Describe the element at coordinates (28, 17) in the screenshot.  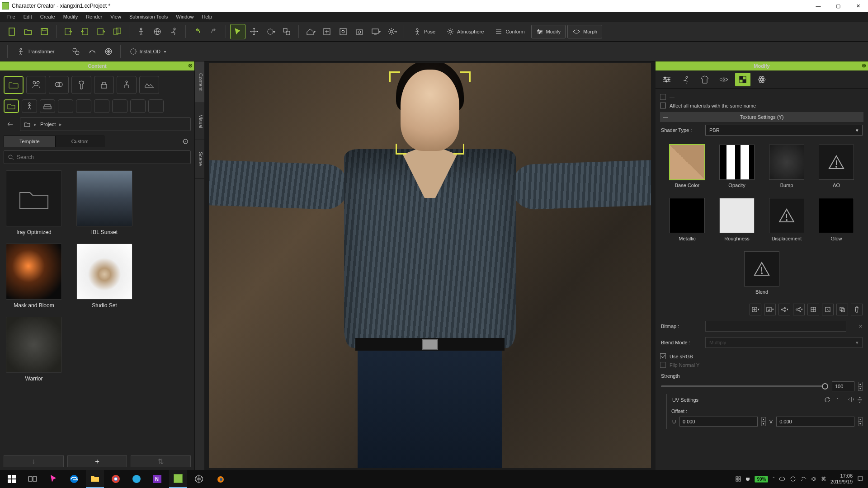
I see `menu-edit: Edit` at that location.